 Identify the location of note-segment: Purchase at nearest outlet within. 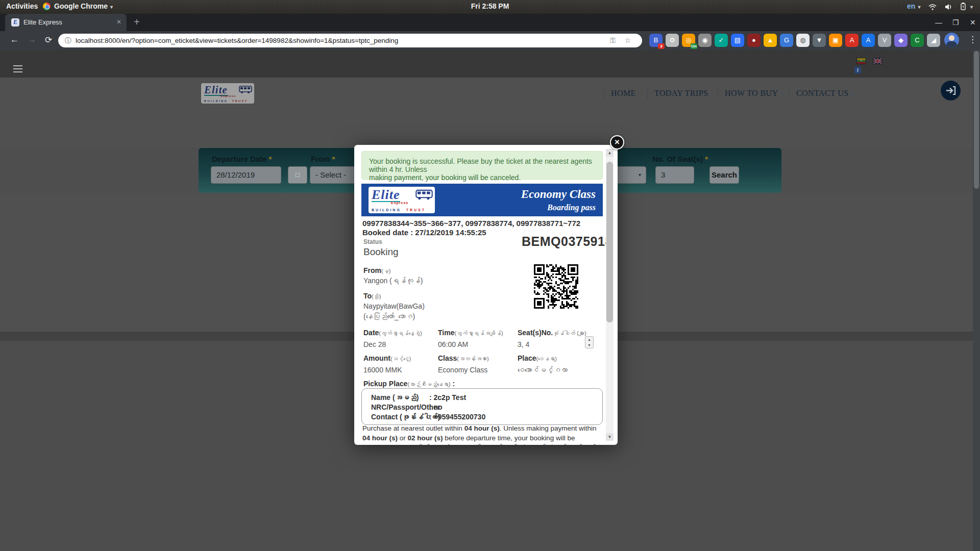
(413, 429).